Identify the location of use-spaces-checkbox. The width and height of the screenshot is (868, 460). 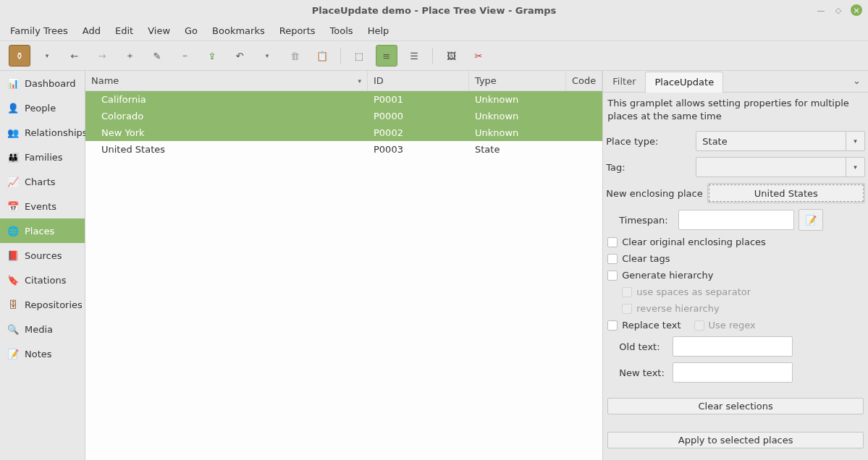
(627, 292).